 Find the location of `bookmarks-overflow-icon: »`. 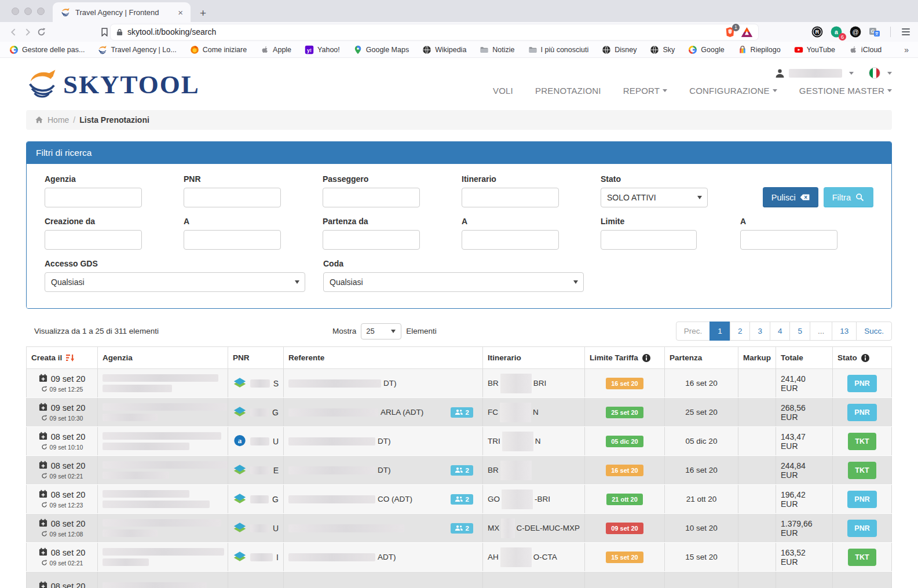

bookmarks-overflow-icon: » is located at coordinates (906, 50).